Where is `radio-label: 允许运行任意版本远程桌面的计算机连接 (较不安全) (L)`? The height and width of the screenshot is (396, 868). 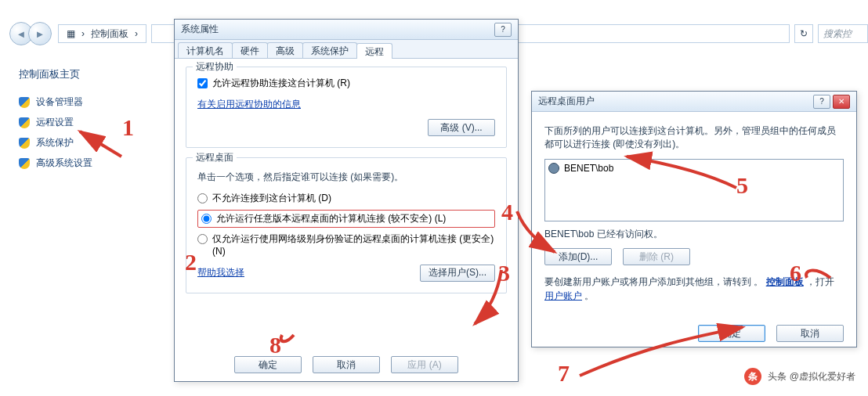 radio-label: 允许运行任意版本远程桌面的计算机连接 (较不安全) (L) is located at coordinates (331, 219).